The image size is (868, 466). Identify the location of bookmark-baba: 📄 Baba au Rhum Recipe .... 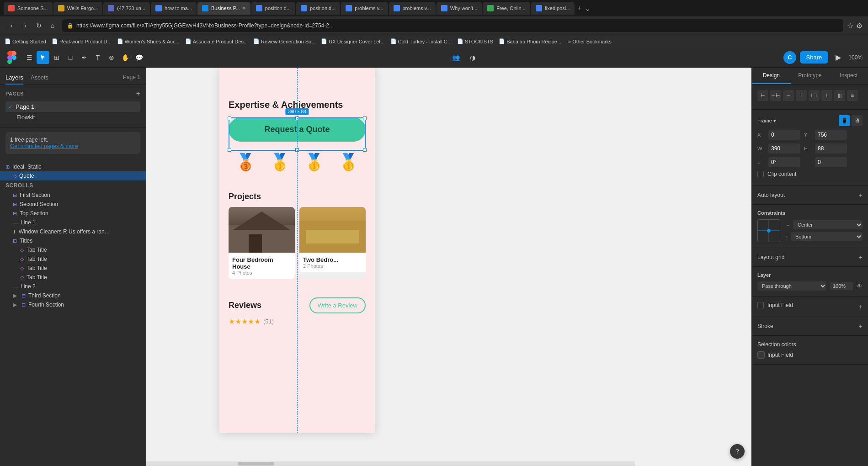
(531, 41).